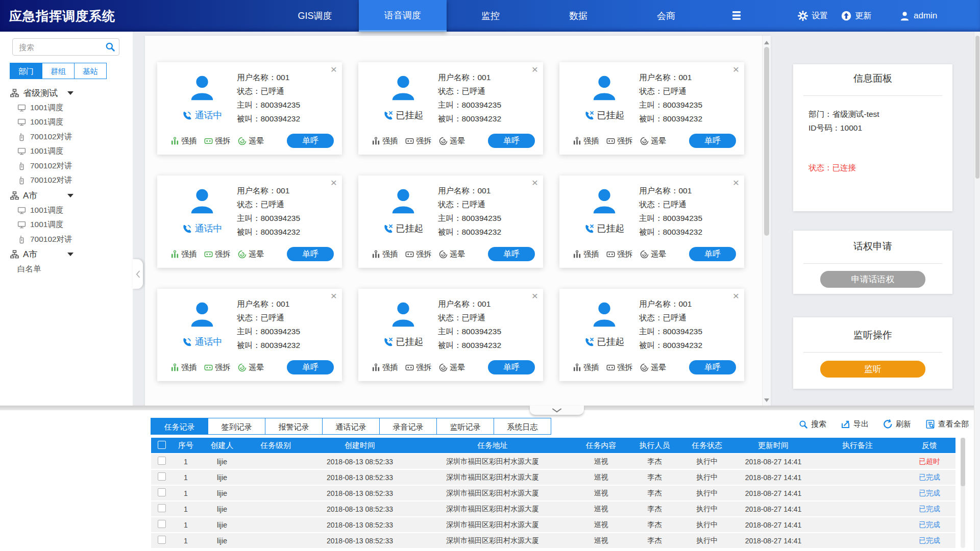 This screenshot has height=551, width=980. Describe the element at coordinates (666, 16) in the screenshot. I see `nav-item-会商: 会商` at that location.